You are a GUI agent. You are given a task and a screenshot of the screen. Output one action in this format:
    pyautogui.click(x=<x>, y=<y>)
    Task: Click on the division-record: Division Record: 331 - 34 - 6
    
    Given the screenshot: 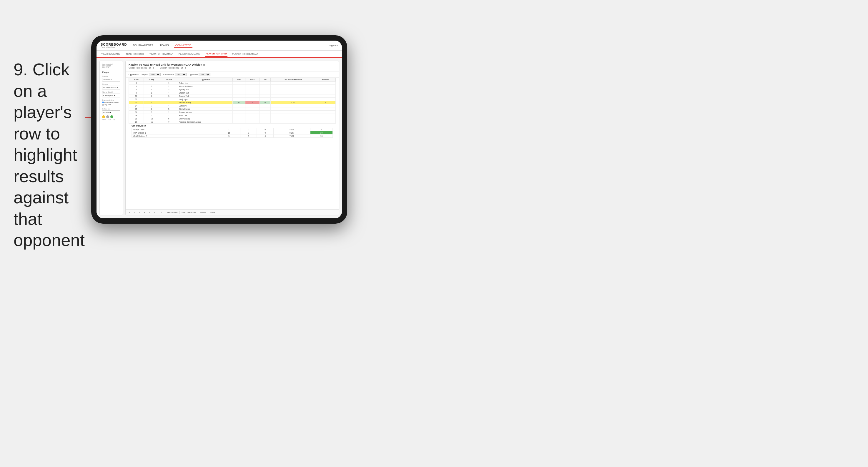 What is the action you would take?
    pyautogui.click(x=173, y=68)
    